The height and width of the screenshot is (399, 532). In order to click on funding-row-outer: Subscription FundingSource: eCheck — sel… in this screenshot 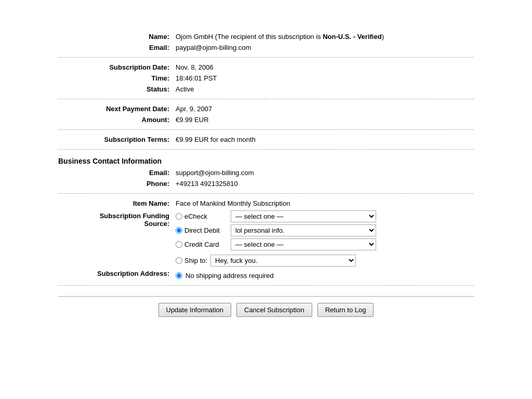, I will do `click(266, 238)`.